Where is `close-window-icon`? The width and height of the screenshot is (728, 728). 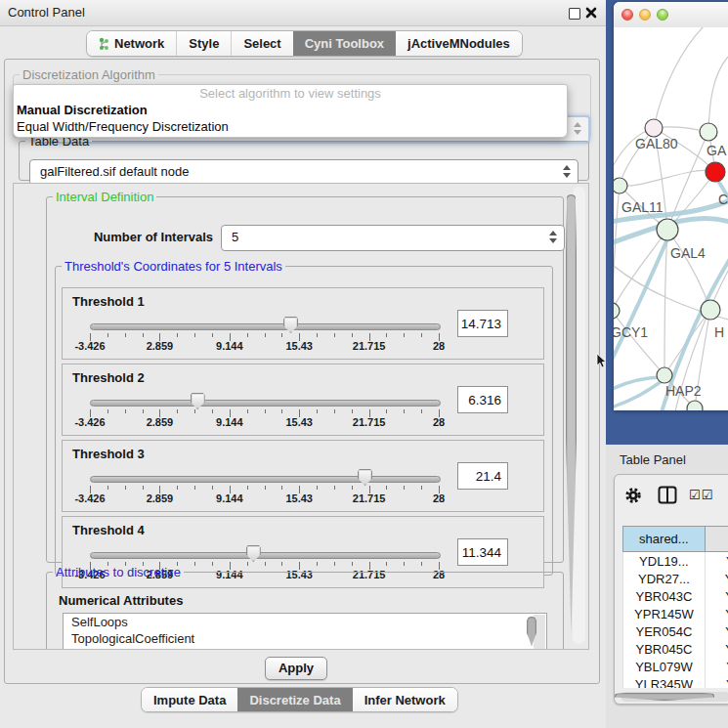 close-window-icon is located at coordinates (627, 15).